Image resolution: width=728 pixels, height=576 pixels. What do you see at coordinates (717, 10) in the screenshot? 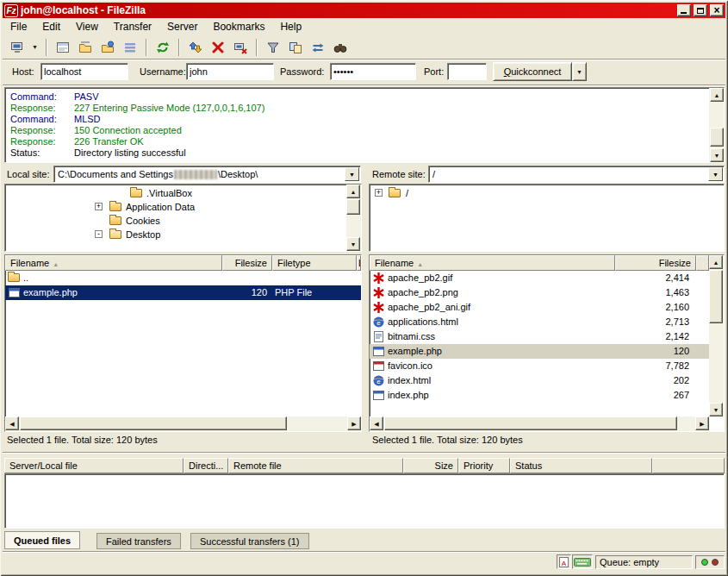
I see `close-button: ×` at bounding box center [717, 10].